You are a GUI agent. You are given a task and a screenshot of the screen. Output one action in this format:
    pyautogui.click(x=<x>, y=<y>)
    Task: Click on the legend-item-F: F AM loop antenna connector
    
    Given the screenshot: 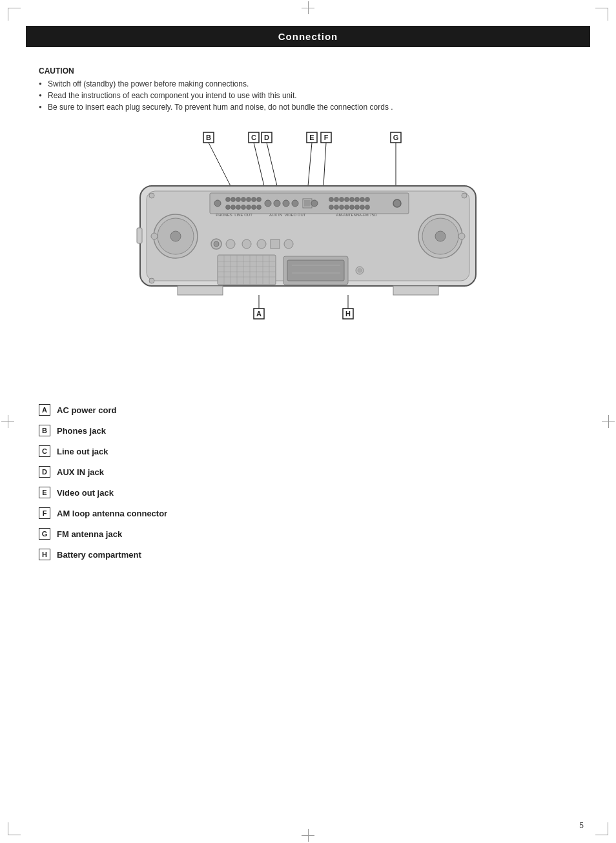 What is the action you would take?
    pyautogui.click(x=308, y=513)
    